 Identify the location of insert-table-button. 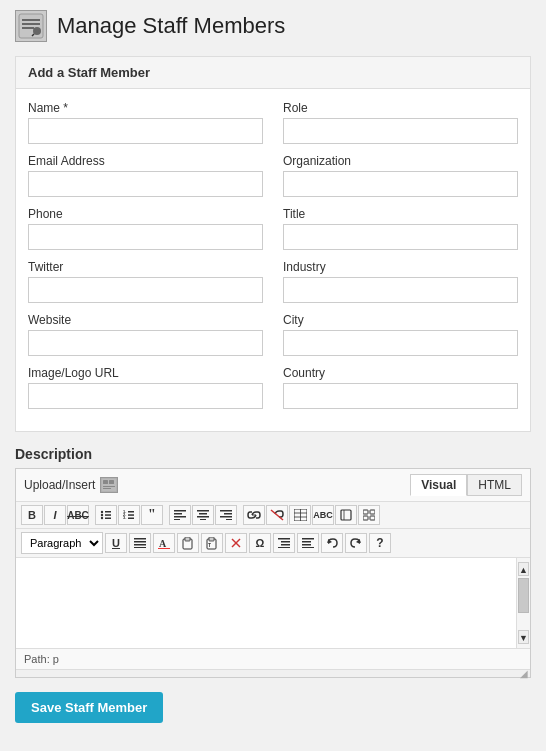
(300, 515).